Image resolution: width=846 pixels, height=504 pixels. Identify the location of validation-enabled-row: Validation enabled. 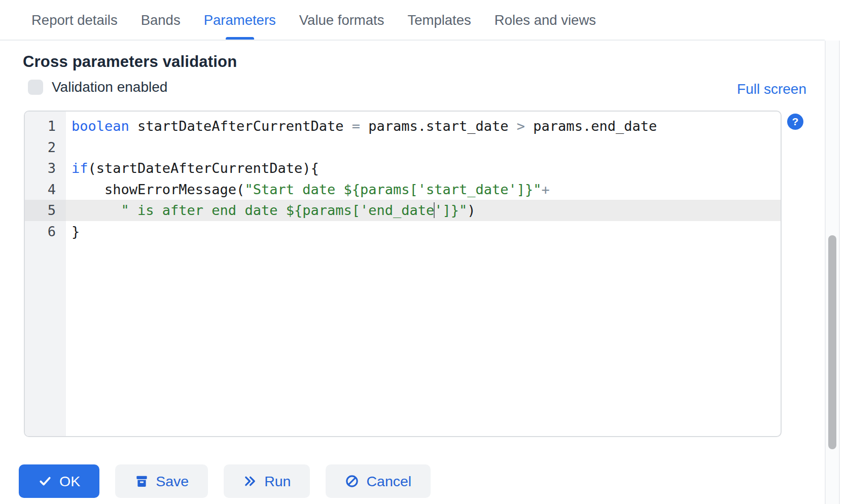
(97, 87).